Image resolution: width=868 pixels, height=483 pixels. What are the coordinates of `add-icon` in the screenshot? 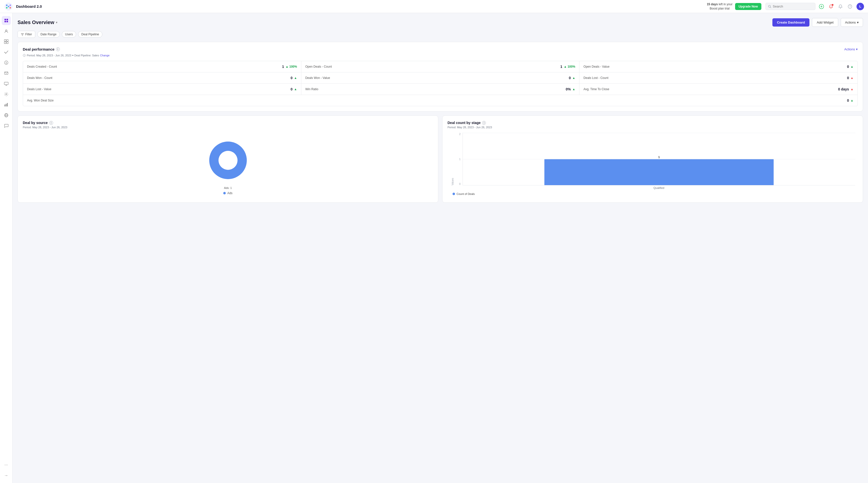 It's located at (822, 6).